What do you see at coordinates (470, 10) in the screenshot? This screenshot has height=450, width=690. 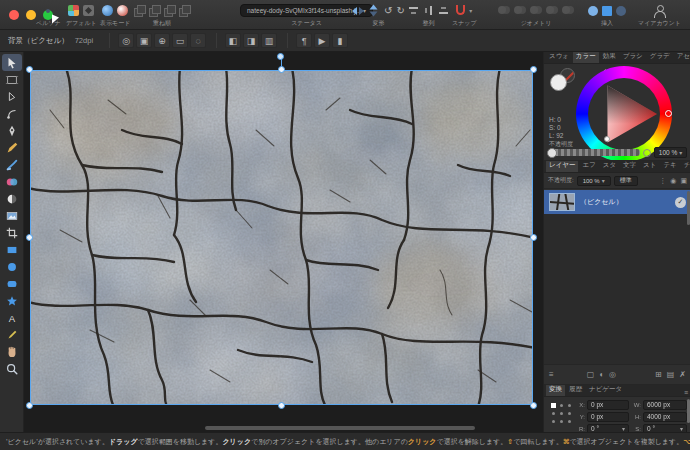 I see `snapping-options-caret-icon: ▾` at bounding box center [470, 10].